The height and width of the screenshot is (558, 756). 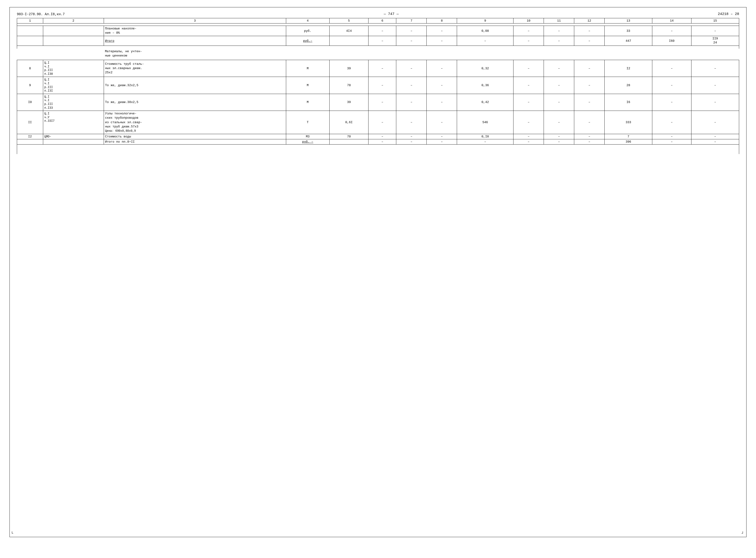 I want to click on table-row-9: 9 Ц.I ч.I р.III п.I3I То же, диам.32х2,5…, so click(x=378, y=85).